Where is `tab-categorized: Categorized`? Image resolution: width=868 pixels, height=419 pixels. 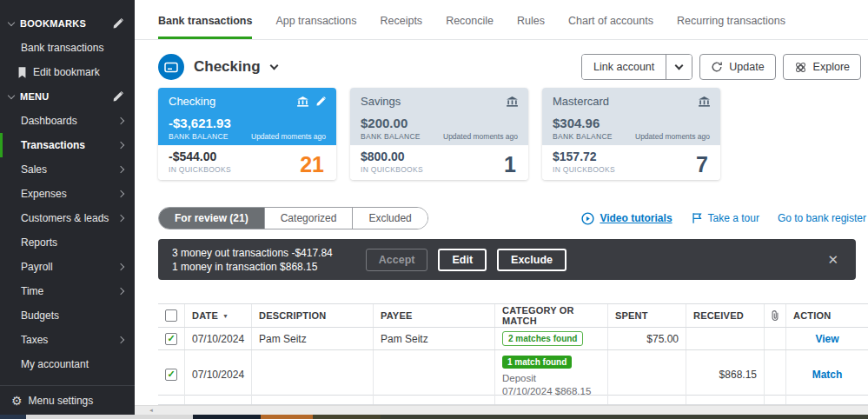 tab-categorized: Categorized is located at coordinates (308, 218).